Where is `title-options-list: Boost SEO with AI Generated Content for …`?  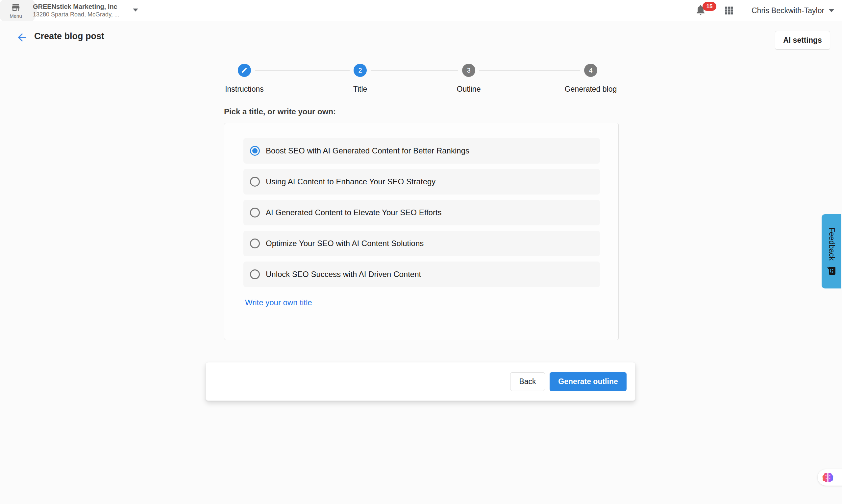
title-options-list: Boost SEO with AI Generated Content for … is located at coordinates (422, 213).